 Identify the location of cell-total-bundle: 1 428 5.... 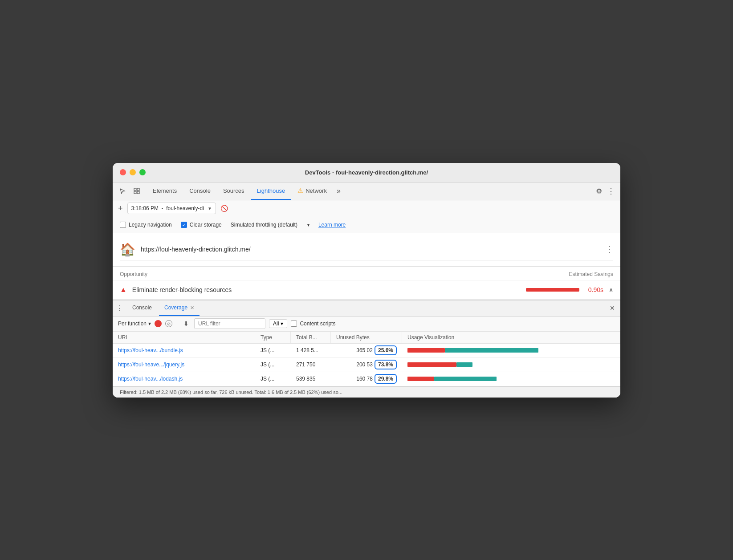
(311, 350).